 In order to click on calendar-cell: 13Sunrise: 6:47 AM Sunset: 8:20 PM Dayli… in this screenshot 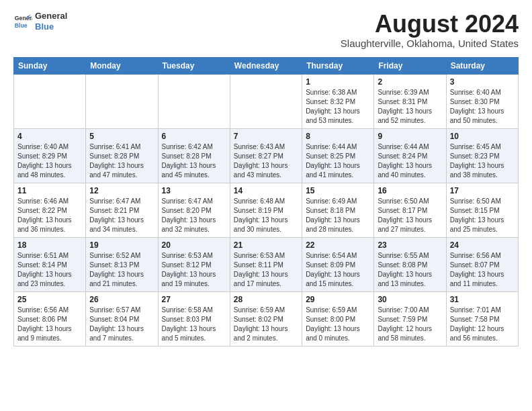, I will do `click(193, 210)`.